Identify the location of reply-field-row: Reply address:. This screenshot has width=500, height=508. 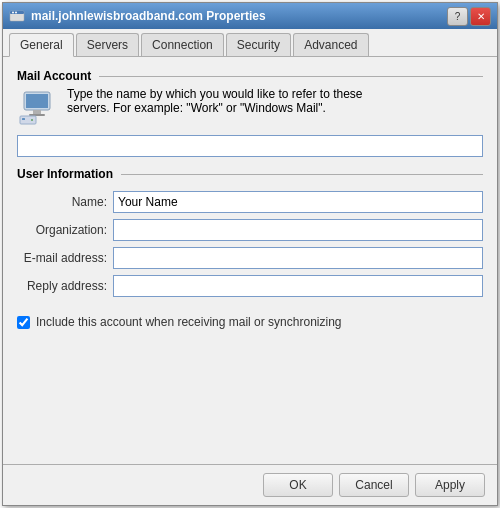
(250, 286).